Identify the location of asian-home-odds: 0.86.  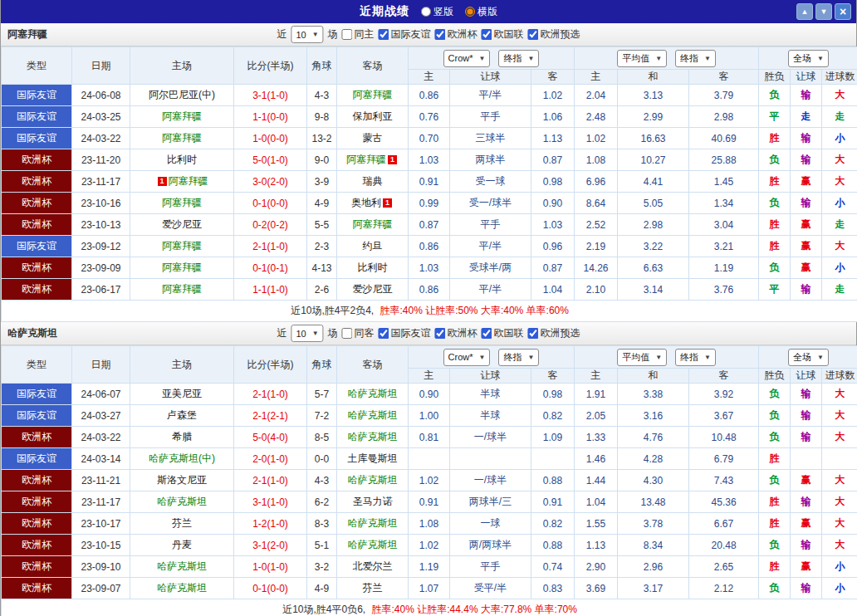
(429, 95).